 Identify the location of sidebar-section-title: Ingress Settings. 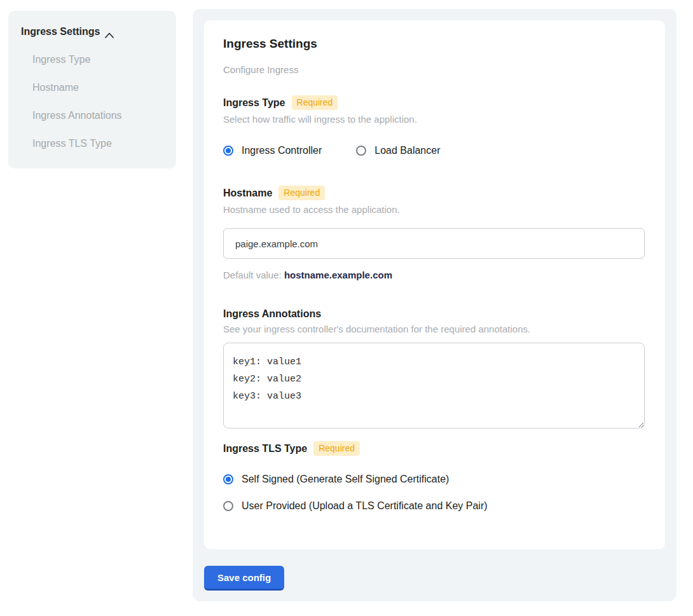
(60, 32).